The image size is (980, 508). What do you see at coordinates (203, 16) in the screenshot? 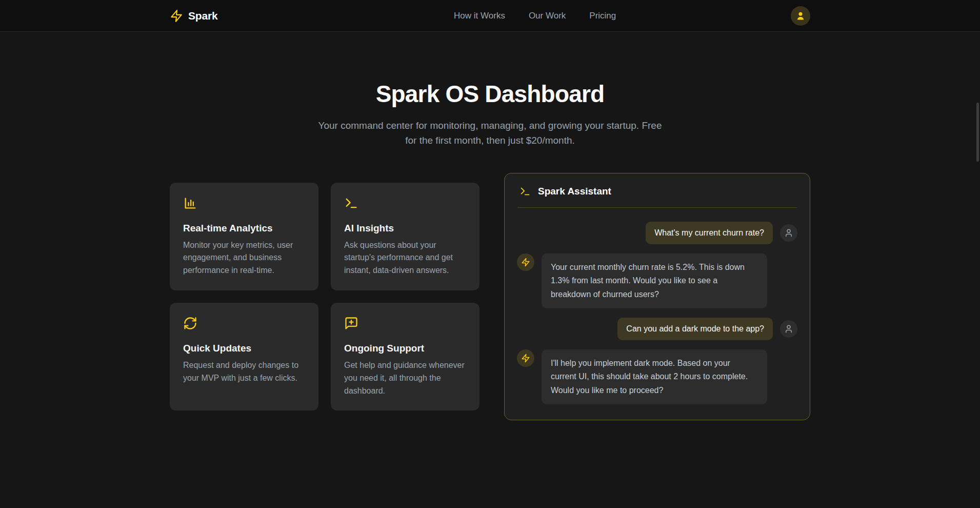
I see `brand-name: Spark` at bounding box center [203, 16].